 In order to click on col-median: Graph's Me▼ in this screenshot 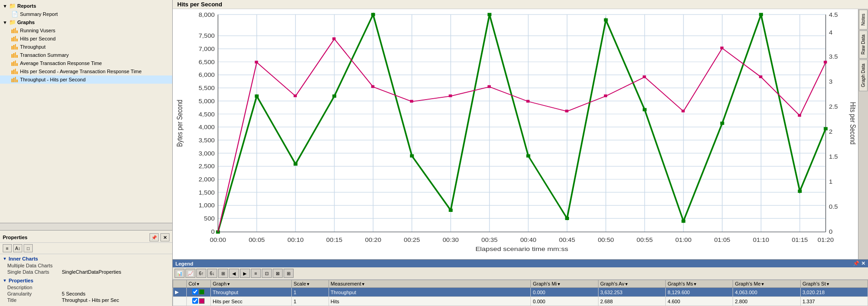, I will do `click(767, 284)`.